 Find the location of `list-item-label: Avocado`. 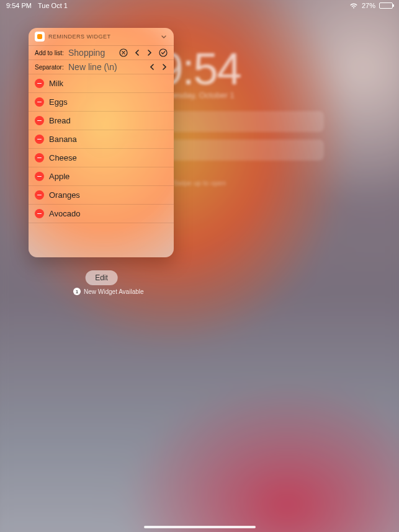

list-item-label: Avocado is located at coordinates (65, 213).